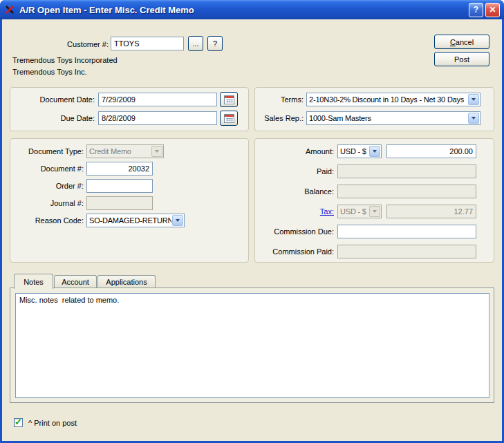 The height and width of the screenshot is (443, 504). What do you see at coordinates (75, 282) in the screenshot?
I see `tab-account: Account` at bounding box center [75, 282].